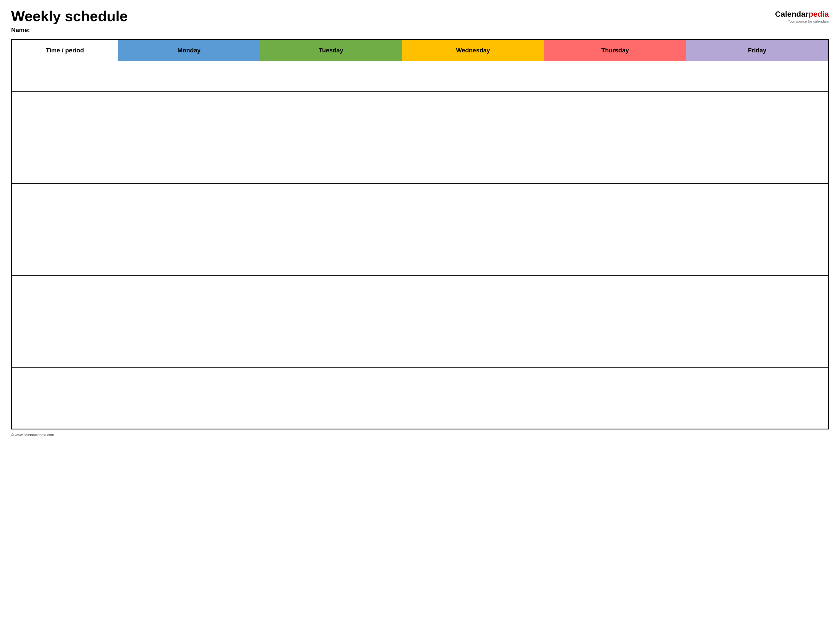 This screenshot has width=840, height=634. Describe the element at coordinates (65, 51) in the screenshot. I see `col-header-time: Time / period` at that location.